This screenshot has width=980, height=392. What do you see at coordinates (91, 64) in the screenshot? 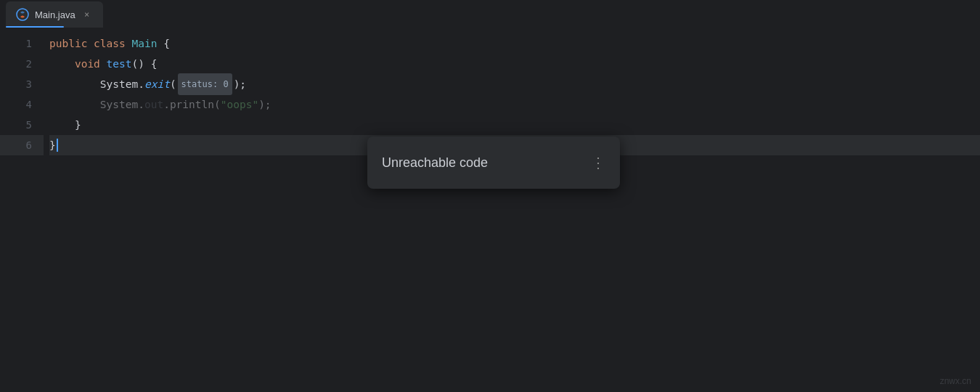
I see `keyword-void: void` at bounding box center [91, 64].